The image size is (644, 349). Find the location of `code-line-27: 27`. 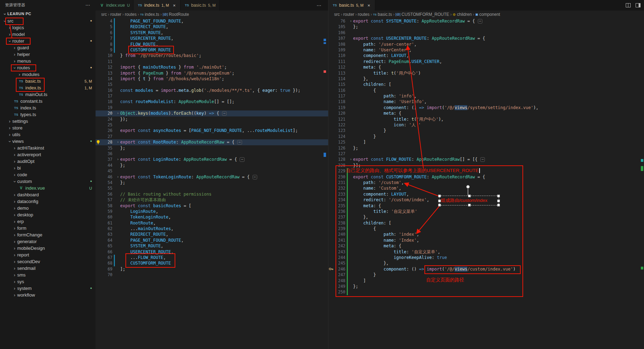

code-line-27: 27 is located at coordinates (212, 137).